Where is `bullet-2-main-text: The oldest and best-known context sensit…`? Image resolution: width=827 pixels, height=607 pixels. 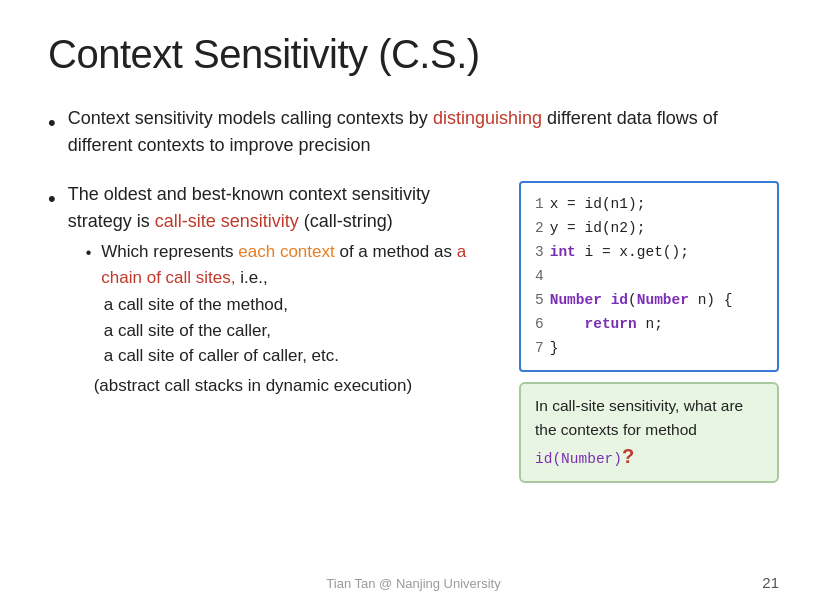
bullet-2-main-text: The oldest and best-known context sensit… is located at coordinates (282, 208).